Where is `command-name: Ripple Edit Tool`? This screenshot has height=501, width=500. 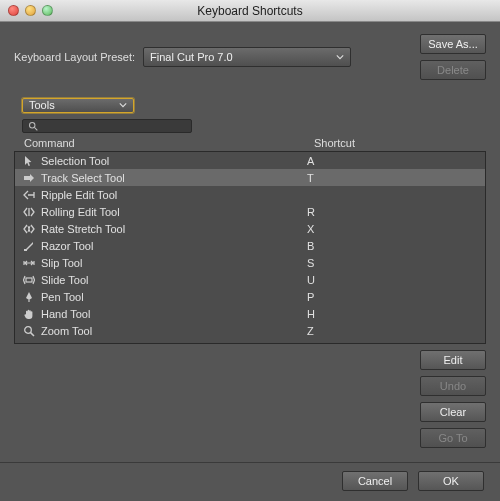
command-name: Ripple Edit Tool is located at coordinates (172, 195).